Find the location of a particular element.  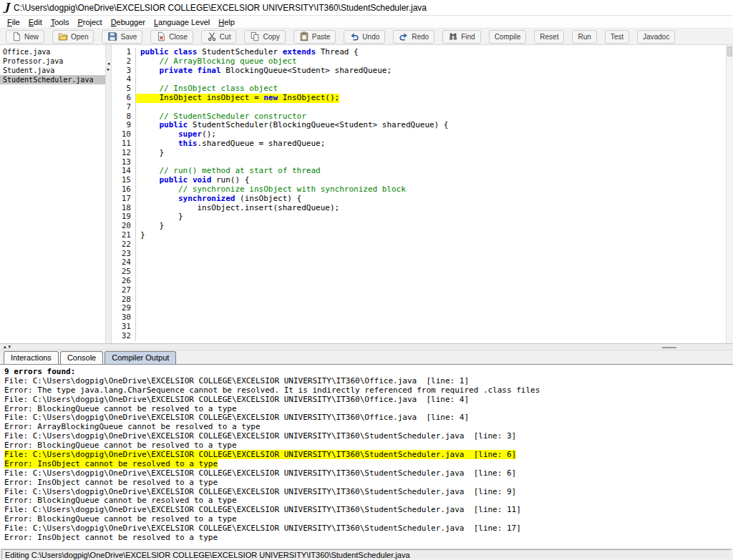

code-line: 23 is located at coordinates (419, 255).